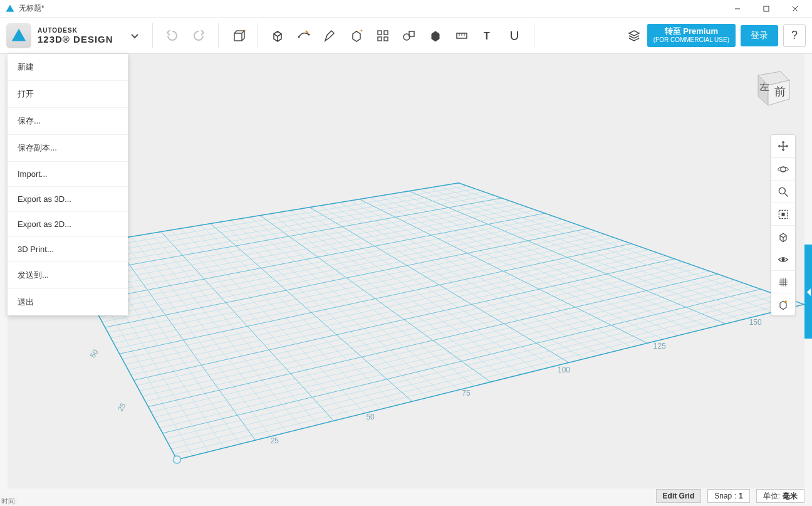 The image size is (812, 506). I want to click on sketch-button, so click(304, 36).